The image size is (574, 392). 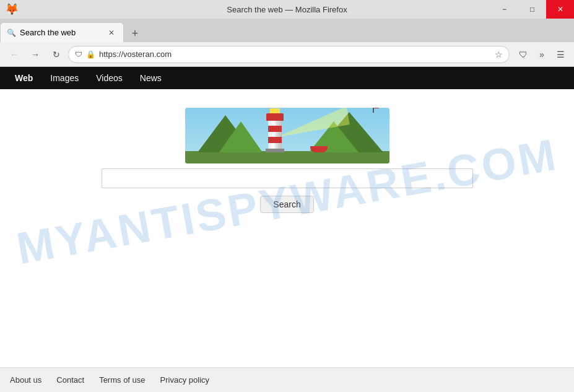 What do you see at coordinates (12, 9) in the screenshot?
I see `firefox-logo: 🦊` at bounding box center [12, 9].